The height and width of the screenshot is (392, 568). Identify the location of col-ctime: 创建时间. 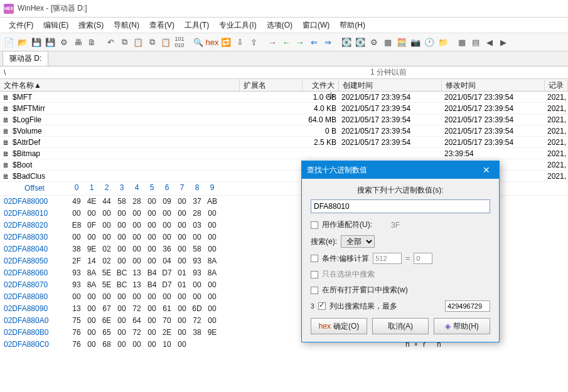
(390, 85).